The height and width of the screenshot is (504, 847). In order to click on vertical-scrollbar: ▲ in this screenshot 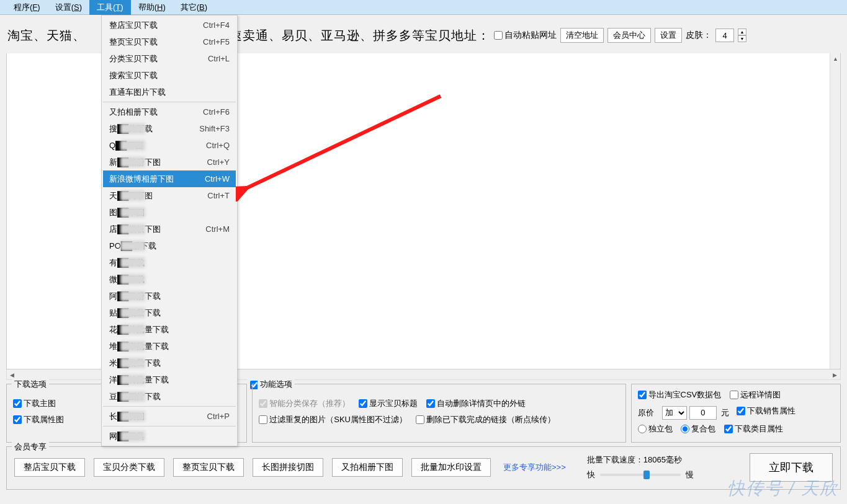, I will do `click(835, 211)`.